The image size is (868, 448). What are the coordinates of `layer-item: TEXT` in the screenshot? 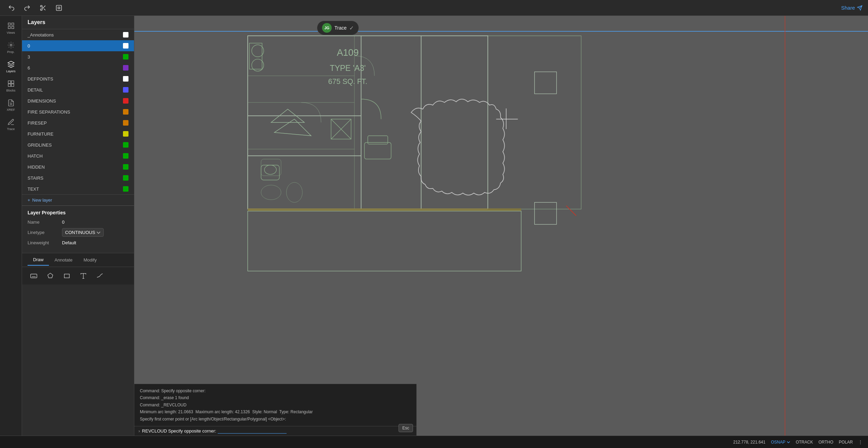 It's located at (78, 189).